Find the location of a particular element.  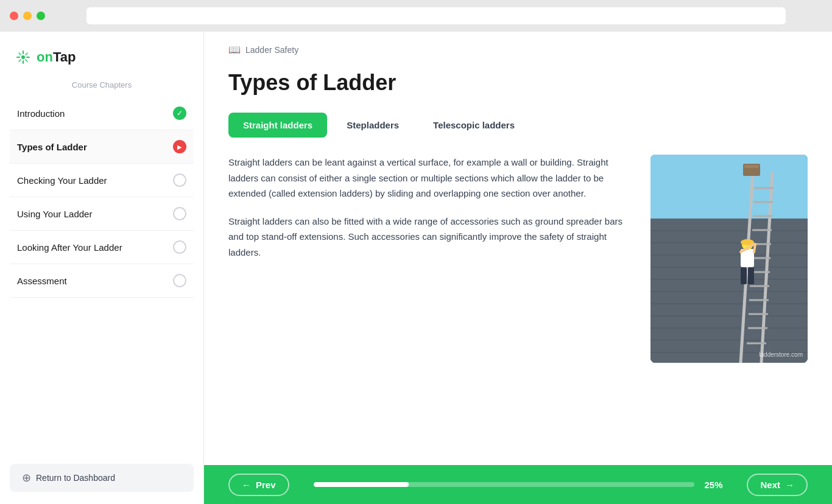

chapter-label-types-of-ladder: Types of Ladder is located at coordinates (52, 147).